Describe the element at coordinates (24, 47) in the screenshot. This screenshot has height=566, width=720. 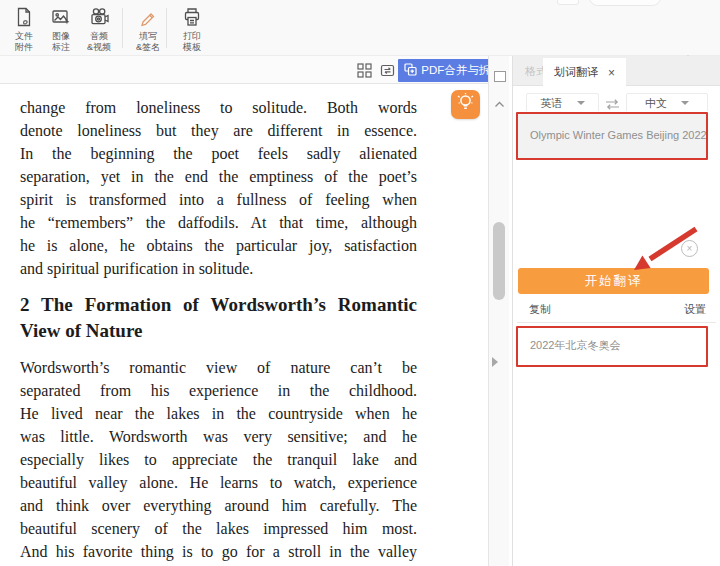
I see `toolbar-label: 附件` at that location.